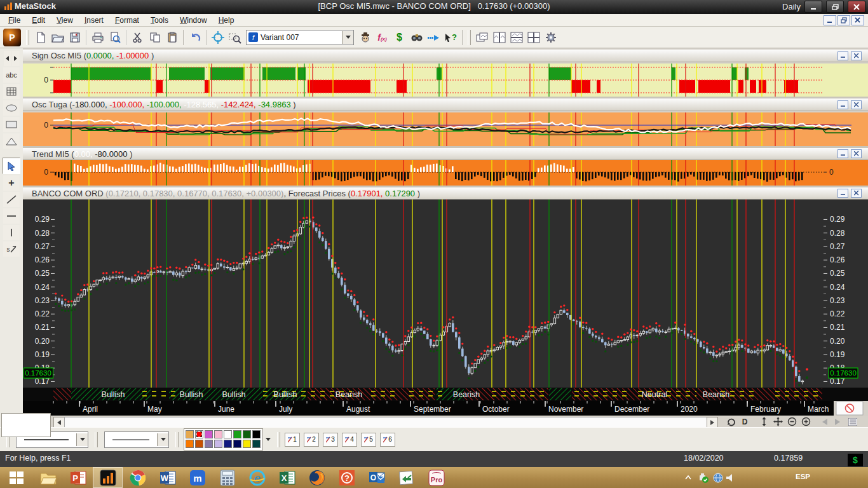  I want to click on taskbar-app-outlook-icon: O, so click(376, 478).